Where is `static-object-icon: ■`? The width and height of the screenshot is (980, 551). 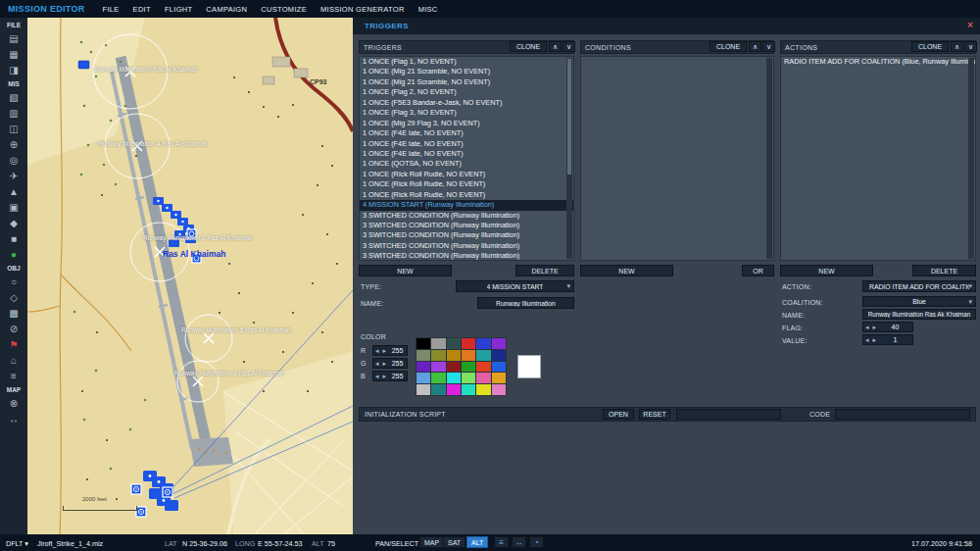 static-object-icon: ■ is located at coordinates (14, 239).